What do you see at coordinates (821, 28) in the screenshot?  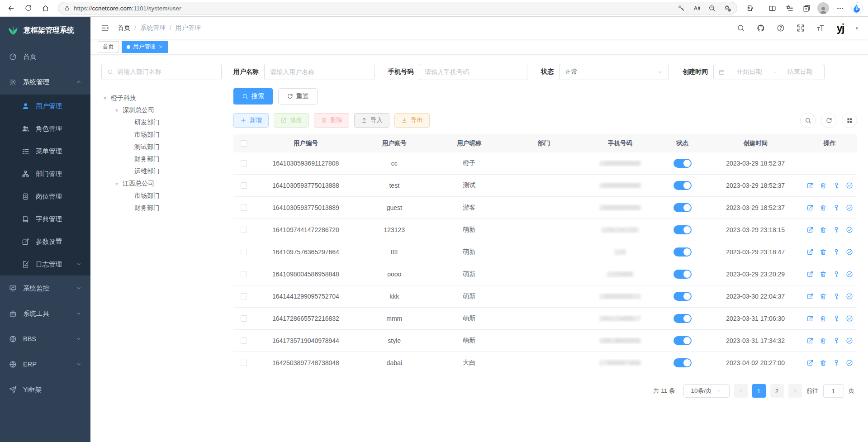 I see `font-size-icon` at bounding box center [821, 28].